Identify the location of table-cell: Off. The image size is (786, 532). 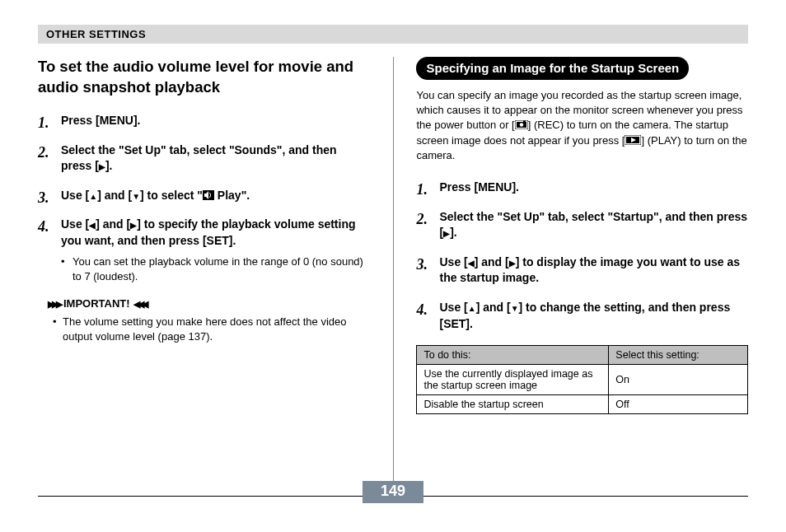
(679, 405).